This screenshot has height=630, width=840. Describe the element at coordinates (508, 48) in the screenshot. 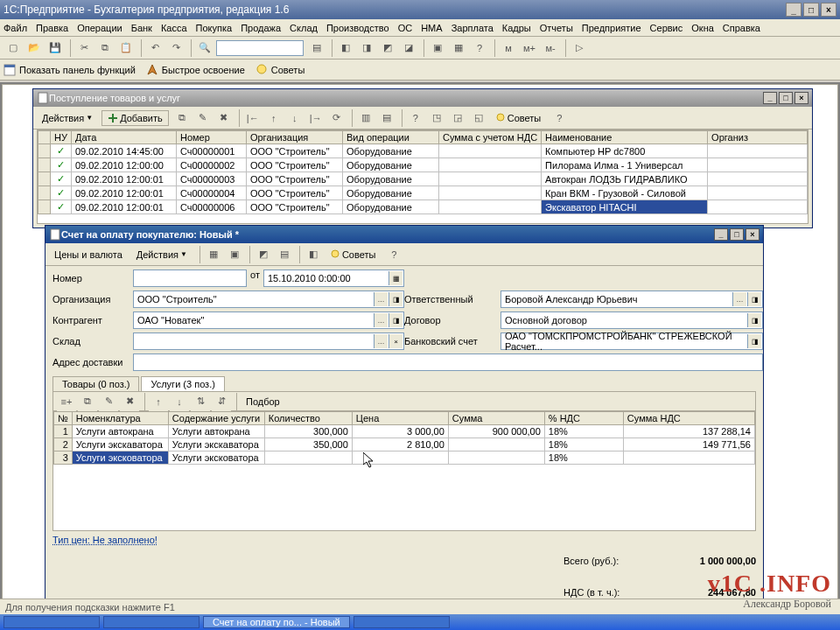

I see `tool7-icon: м` at that location.